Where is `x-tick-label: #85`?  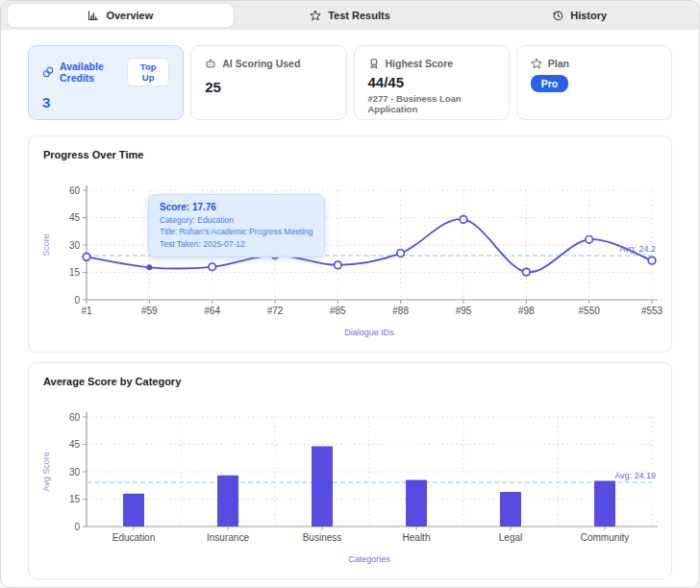
x-tick-label: #85 is located at coordinates (338, 311).